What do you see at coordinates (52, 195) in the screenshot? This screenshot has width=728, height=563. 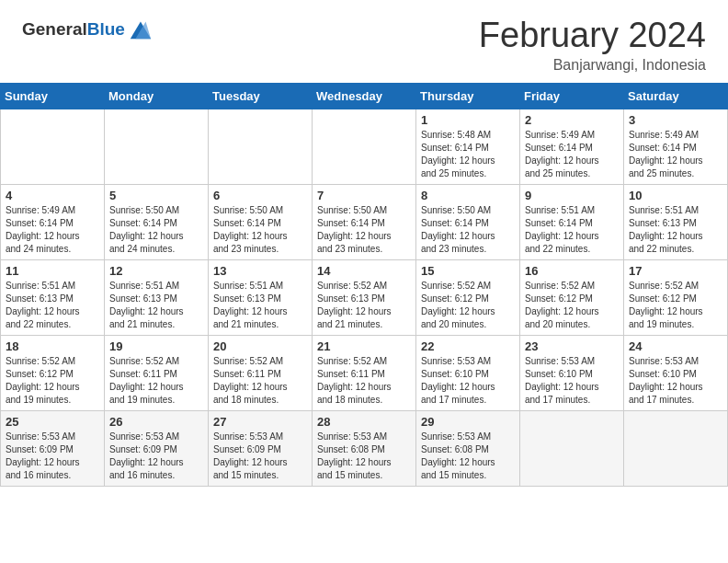 I see `day-number: 4` at bounding box center [52, 195].